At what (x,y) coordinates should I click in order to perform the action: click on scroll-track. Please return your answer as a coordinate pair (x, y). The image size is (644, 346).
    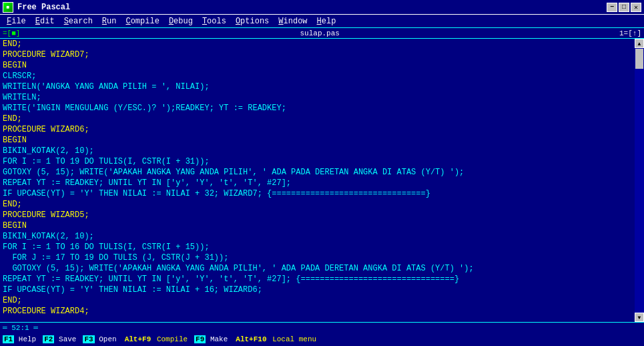
    Looking at the image, I should click on (639, 180).